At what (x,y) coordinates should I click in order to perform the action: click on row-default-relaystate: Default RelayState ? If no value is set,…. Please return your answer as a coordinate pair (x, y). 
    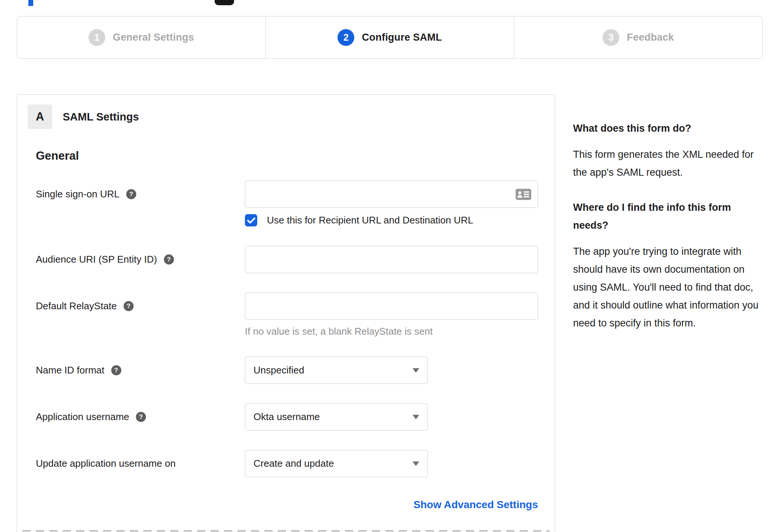
    Looking at the image, I should click on (290, 315).